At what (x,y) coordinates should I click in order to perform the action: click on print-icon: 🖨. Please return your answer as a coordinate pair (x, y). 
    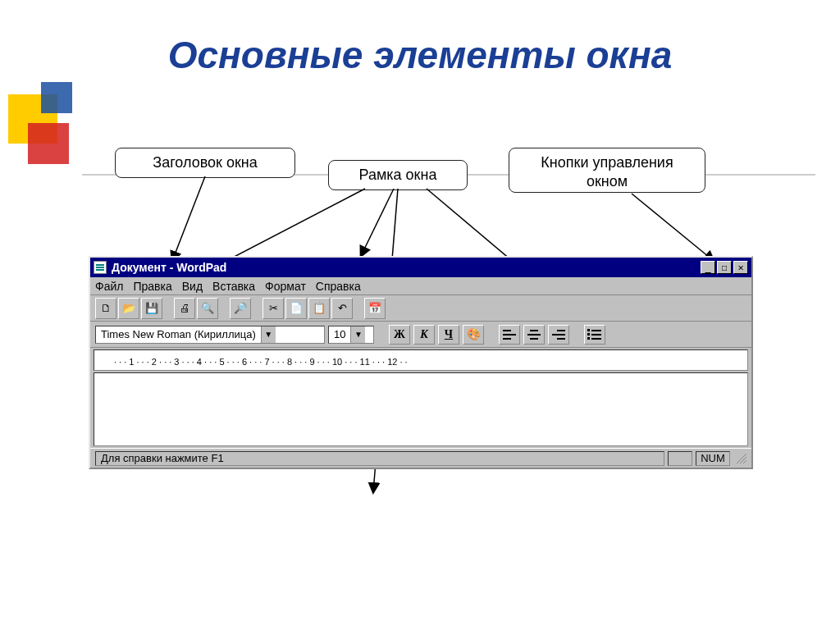
    Looking at the image, I should click on (185, 308).